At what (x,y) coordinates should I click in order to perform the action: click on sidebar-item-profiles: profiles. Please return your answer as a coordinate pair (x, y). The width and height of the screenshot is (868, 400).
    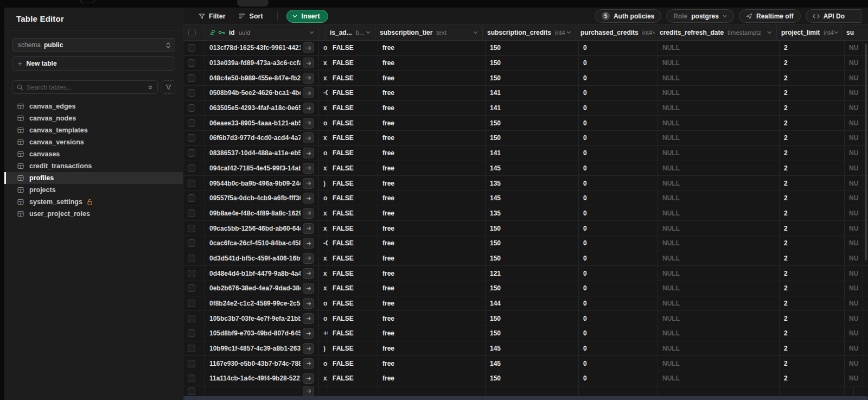
    Looking at the image, I should click on (93, 178).